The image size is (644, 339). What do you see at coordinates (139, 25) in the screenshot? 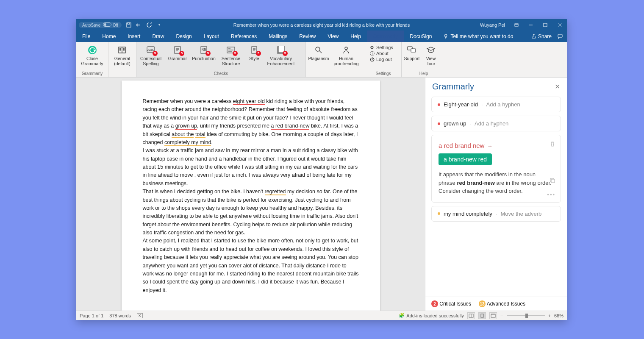
I see `undo-icon` at bounding box center [139, 25].